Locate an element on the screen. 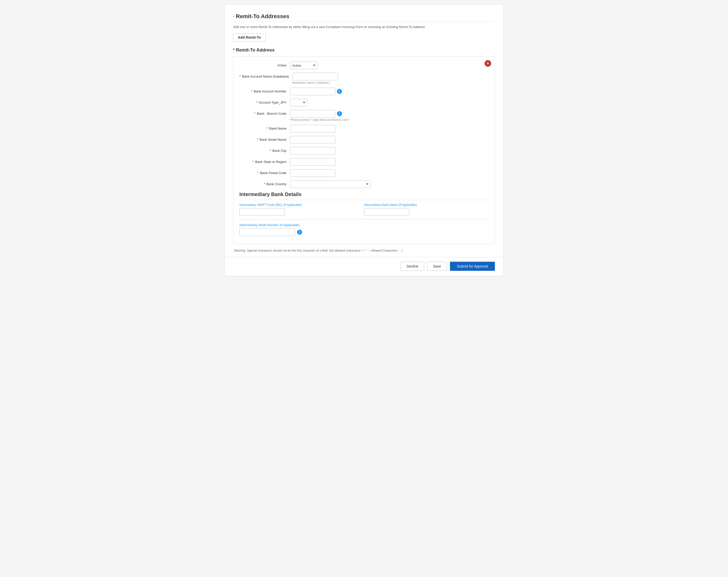 Image resolution: width=728 pixels, height=577 pixels. page-title: · Remit-To Addresses is located at coordinates (364, 16).